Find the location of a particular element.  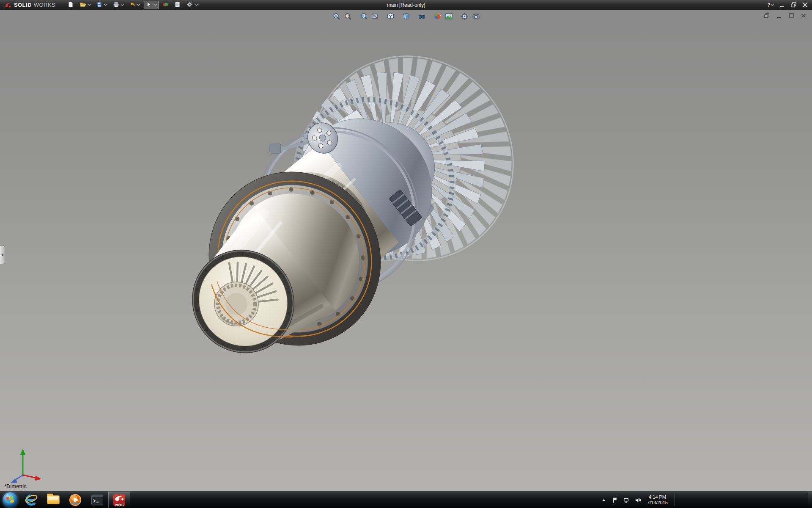

network-button is located at coordinates (626, 500).